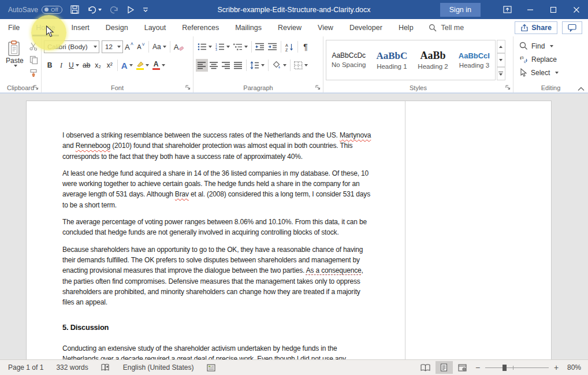  I want to click on styles-scroll-up-button, so click(501, 46).